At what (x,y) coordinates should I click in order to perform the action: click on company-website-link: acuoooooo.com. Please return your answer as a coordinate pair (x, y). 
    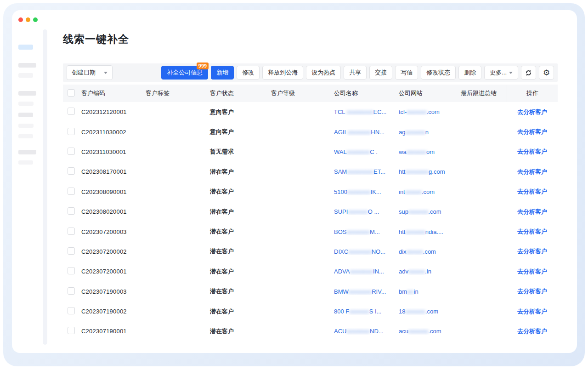
    Looking at the image, I should click on (430, 331).